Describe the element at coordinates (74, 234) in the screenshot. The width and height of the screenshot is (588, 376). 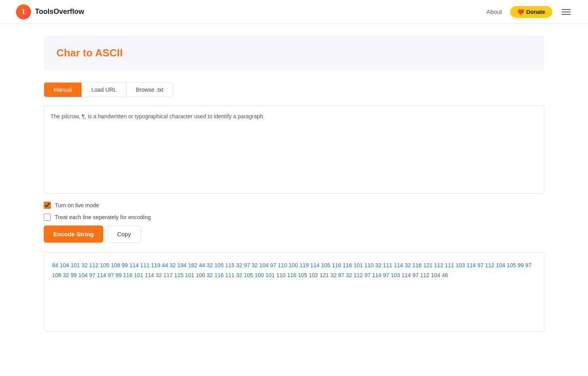
I see `encode-string-button: Encode String` at that location.